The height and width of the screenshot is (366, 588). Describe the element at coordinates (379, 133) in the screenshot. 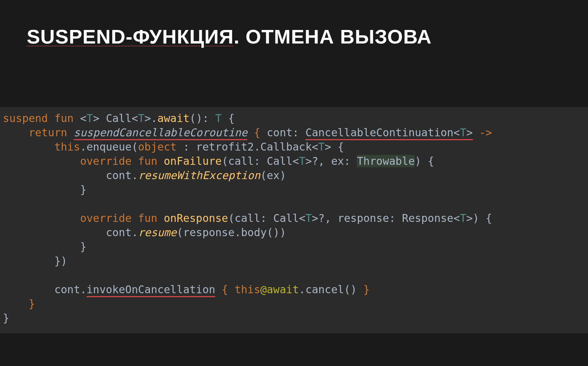

I see `id-CancellableContinuation: CancellableContinuation` at that location.